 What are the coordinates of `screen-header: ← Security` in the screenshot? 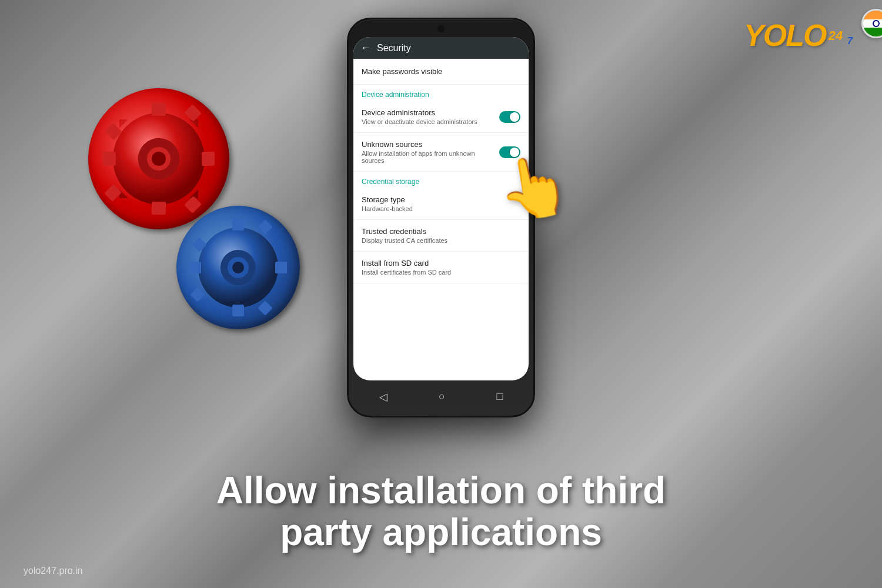 It's located at (441, 48).